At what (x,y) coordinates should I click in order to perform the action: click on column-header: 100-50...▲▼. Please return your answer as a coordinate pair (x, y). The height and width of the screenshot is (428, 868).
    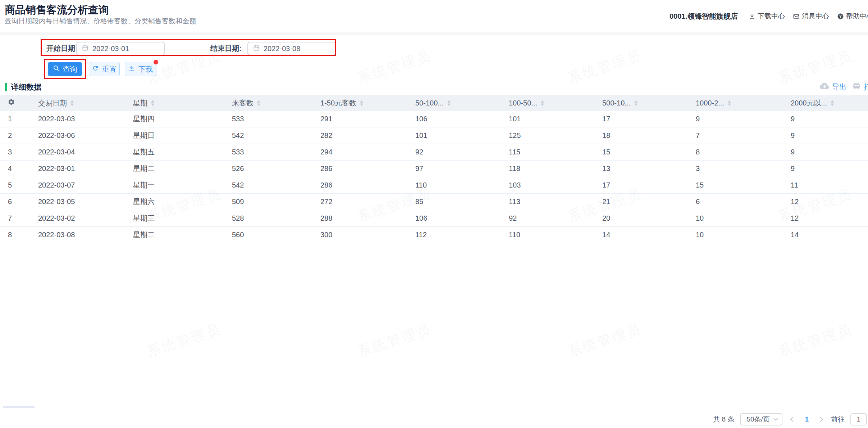
    Looking at the image, I should click on (550, 103).